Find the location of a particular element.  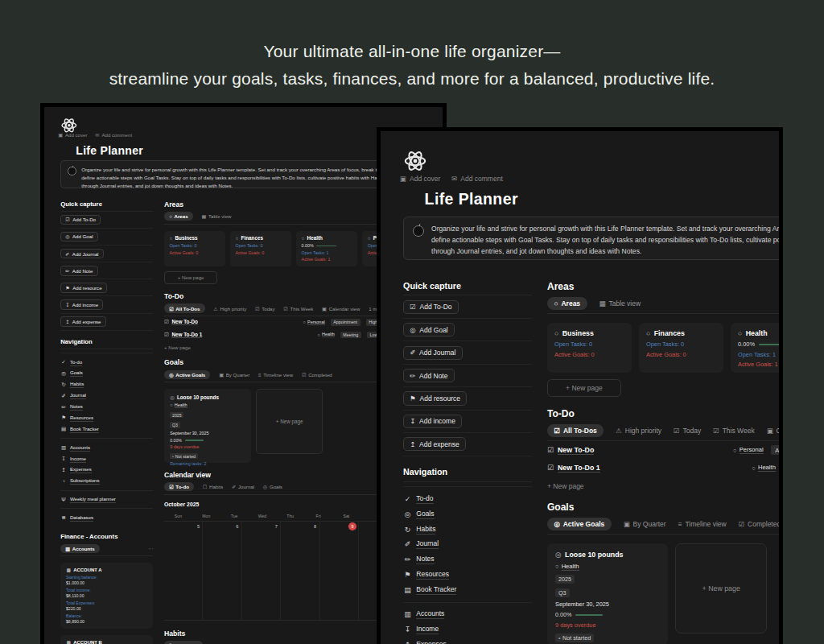

calendar-cell: 7 is located at coordinates (262, 571).